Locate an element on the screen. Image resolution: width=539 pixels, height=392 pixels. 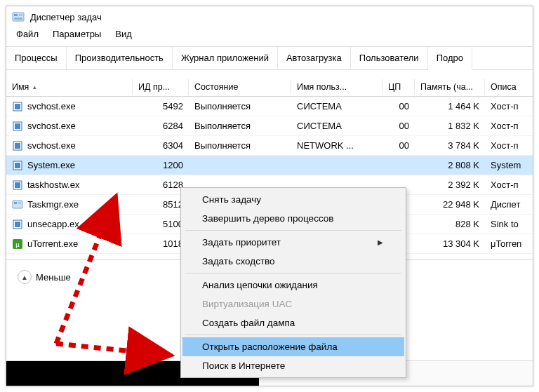
cell-user is located at coordinates (337, 165).